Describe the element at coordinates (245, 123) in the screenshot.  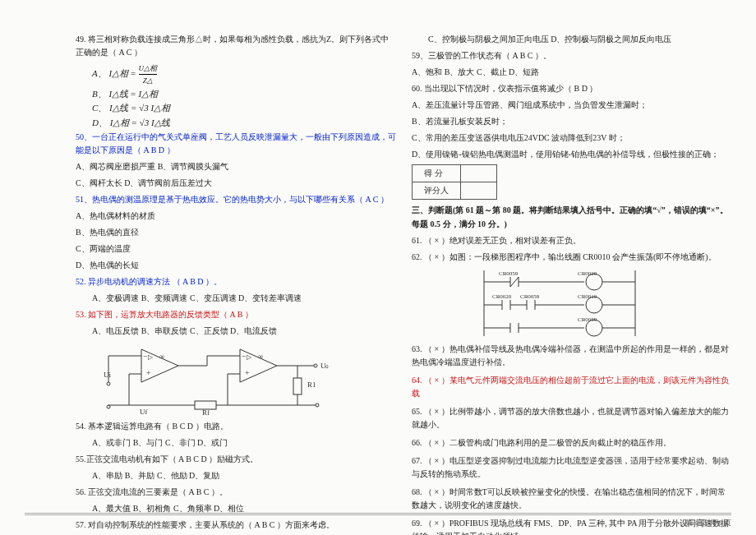
I see `q49-opt-d: D、 I△相 = √3 I△线` at that location.